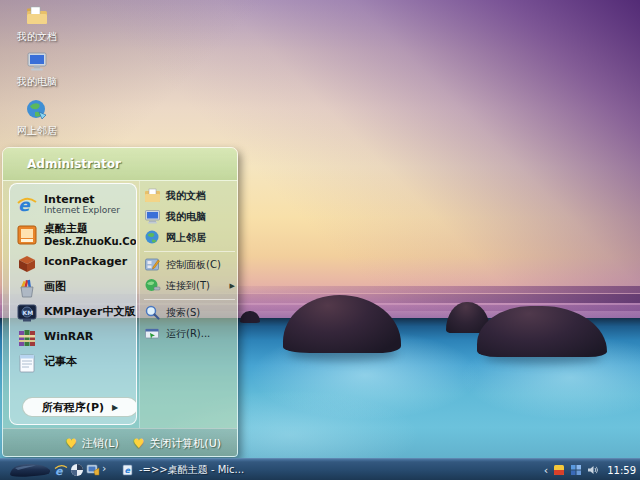 The image size is (640, 480). I want to click on menu-item-connect-to: 连接到(T) ▶, so click(190, 286).